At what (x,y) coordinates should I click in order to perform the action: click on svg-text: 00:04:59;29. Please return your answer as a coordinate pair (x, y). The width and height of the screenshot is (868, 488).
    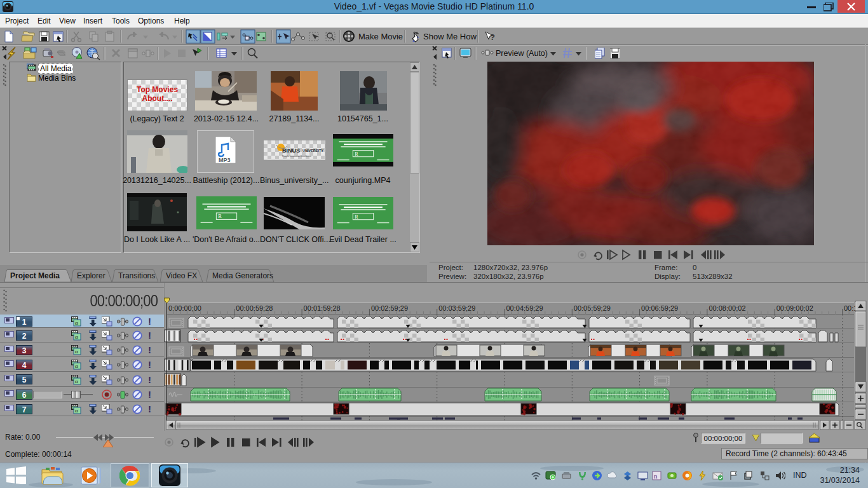
    Looking at the image, I should click on (525, 308).